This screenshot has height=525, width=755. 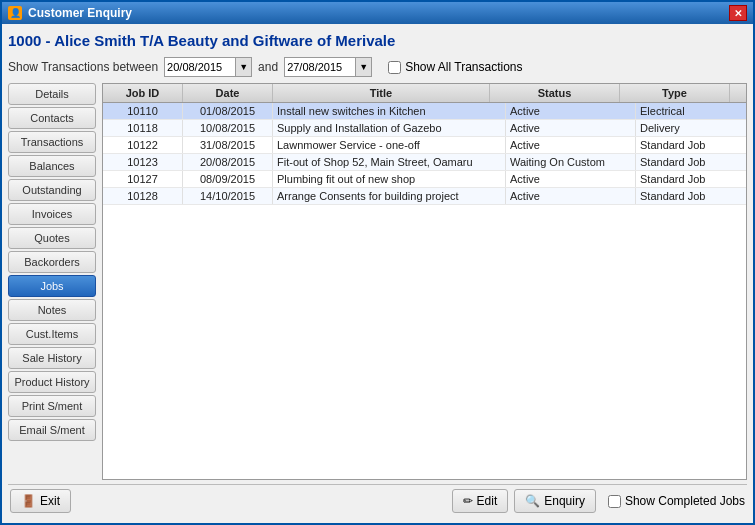 What do you see at coordinates (328, 67) in the screenshot?
I see `date-to-input: ▼` at bounding box center [328, 67].